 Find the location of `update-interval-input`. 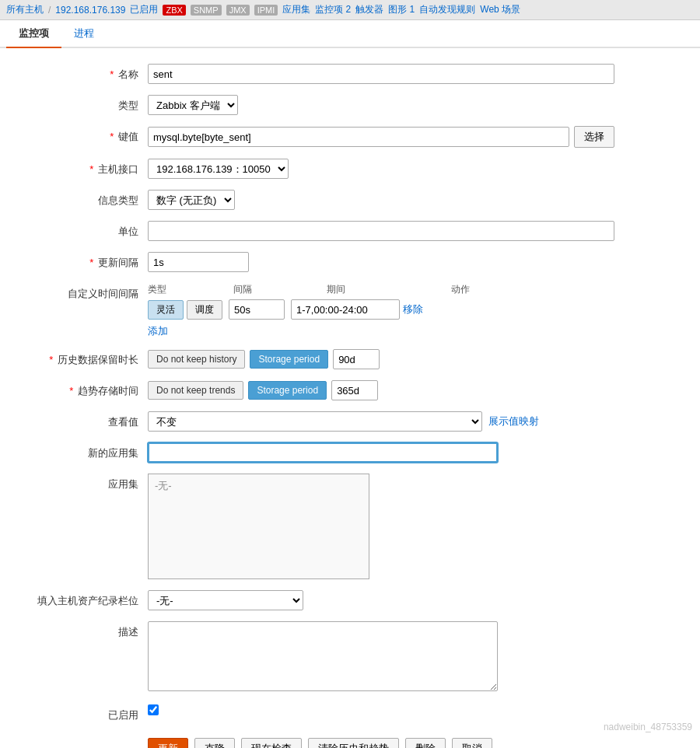

update-interval-input is located at coordinates (198, 262).